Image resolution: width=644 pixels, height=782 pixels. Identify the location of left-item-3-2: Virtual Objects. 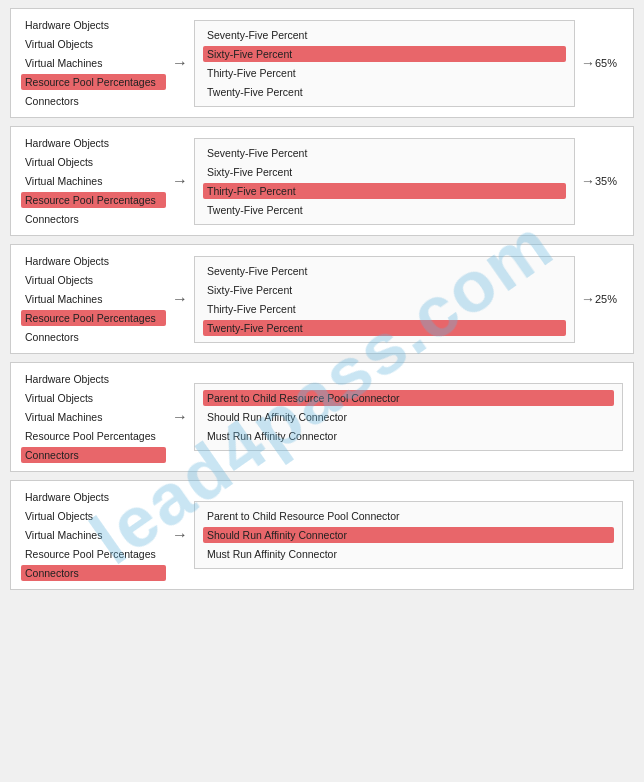
(94, 280).